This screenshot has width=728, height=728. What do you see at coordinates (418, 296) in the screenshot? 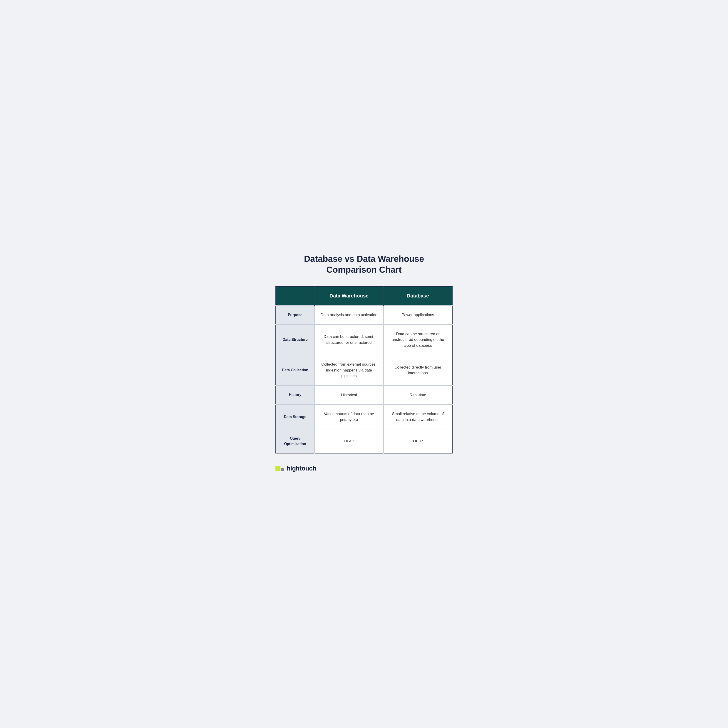
I see `header-col-database: Database` at bounding box center [418, 296].